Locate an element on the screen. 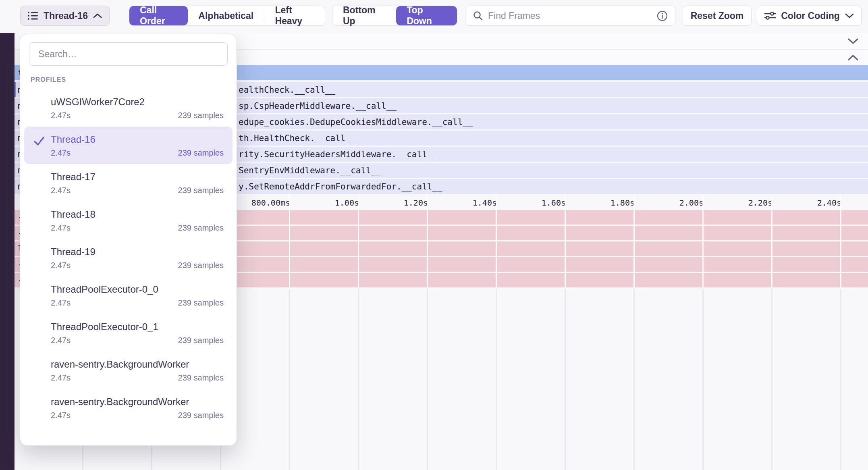  frame-label: SentryEnvMiddleware.__call__ is located at coordinates (310, 171).